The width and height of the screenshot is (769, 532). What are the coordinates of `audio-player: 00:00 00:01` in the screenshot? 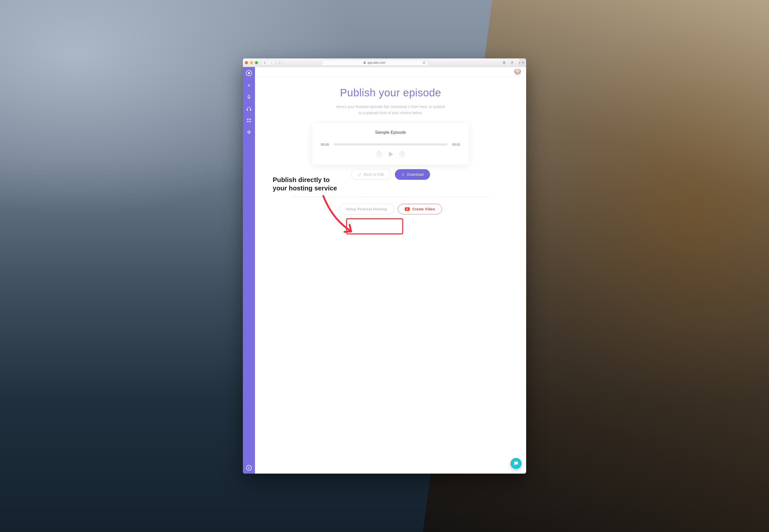 It's located at (391, 145).